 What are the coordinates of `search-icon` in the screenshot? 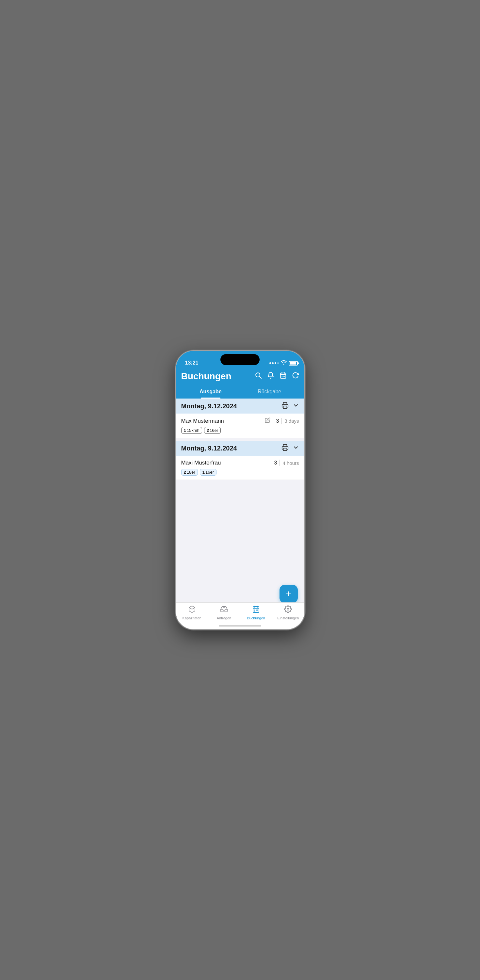 It's located at (259, 376).